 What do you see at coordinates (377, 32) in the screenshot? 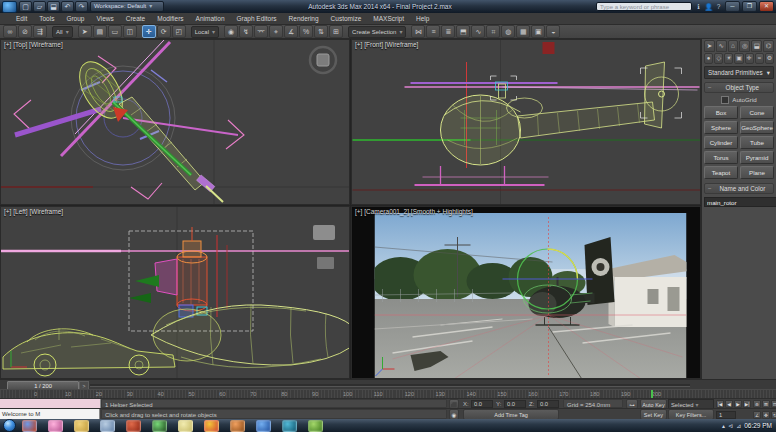
I see `named-selection-set-dropdown: Create Selection` at bounding box center [377, 32].